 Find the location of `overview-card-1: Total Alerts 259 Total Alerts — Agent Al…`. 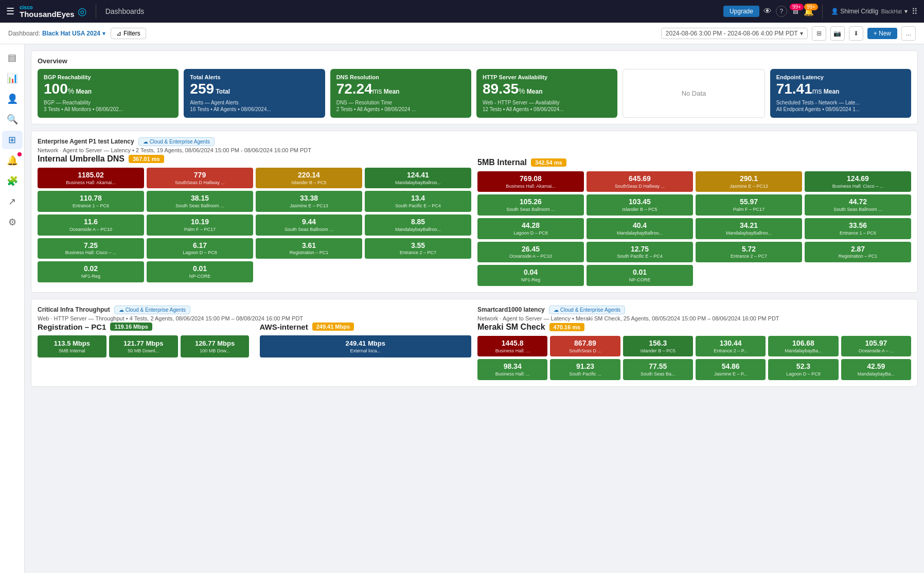

overview-card-1: Total Alerts 259 Total Alerts — Agent Al… is located at coordinates (254, 94).